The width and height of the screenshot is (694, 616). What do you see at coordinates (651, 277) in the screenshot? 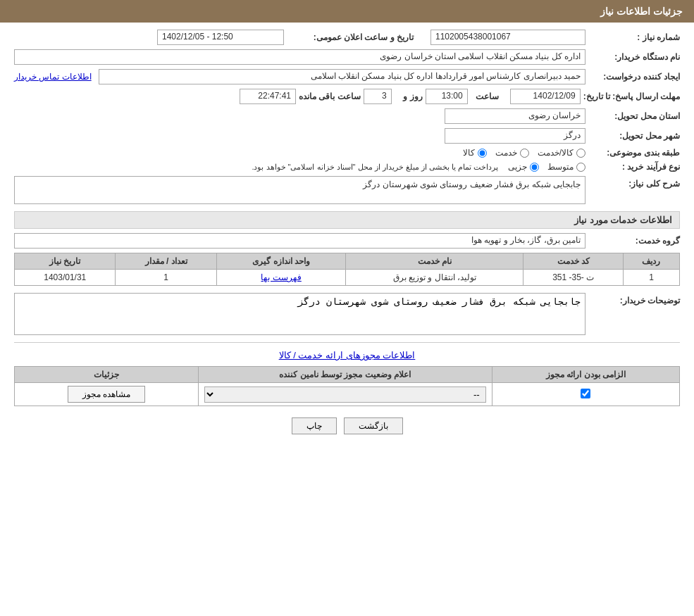
I see `cell-row: 1` at bounding box center [651, 277].